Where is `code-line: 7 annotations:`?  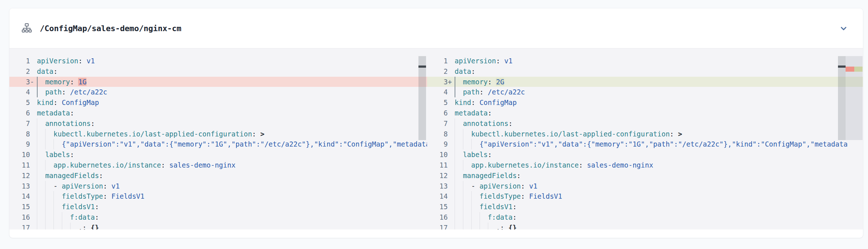 code-line: 7 annotations: is located at coordinates (218, 124).